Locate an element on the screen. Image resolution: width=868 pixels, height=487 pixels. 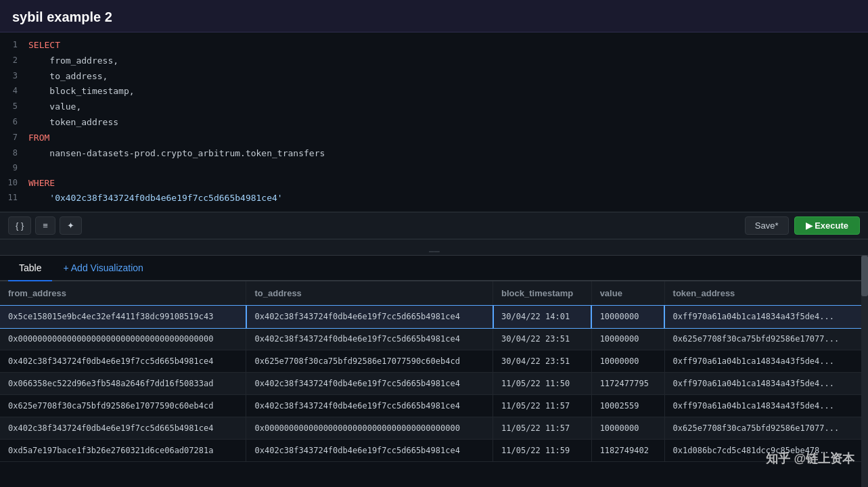
code-line: 1SELECT is located at coordinates (434, 46).